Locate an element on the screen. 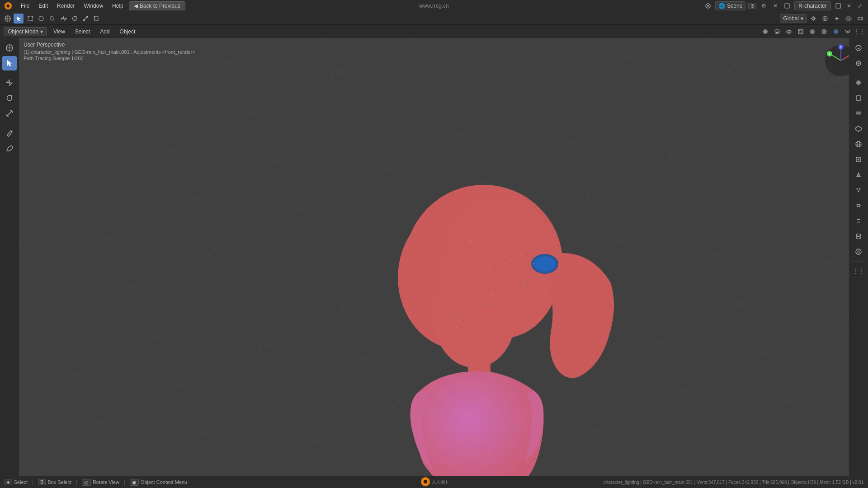 Image resolution: width=868 pixels, height=488 pixels. window-close-icon: ✕ is located at coordinates (849, 6).